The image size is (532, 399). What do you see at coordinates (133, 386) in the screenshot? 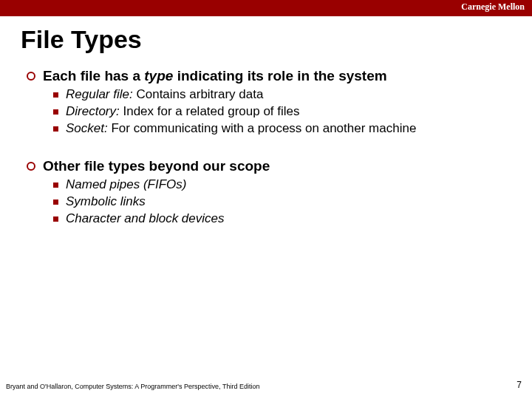
I see `footer-citation: Bryant and O'Hallaron, Computer Systems:…` at bounding box center [133, 386].